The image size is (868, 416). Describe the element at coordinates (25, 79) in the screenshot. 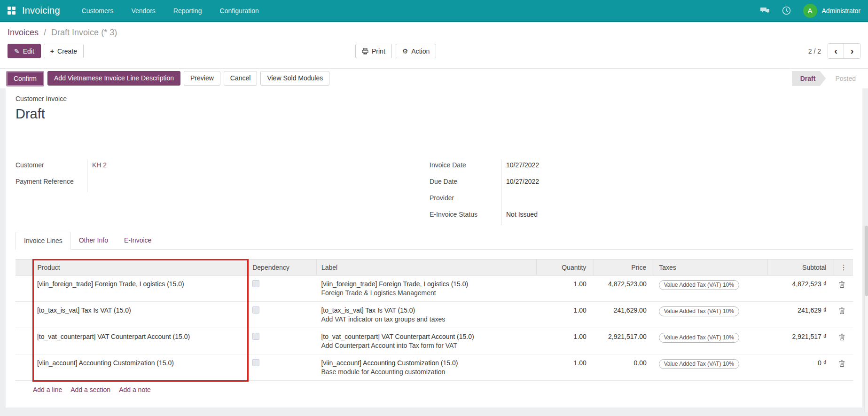

I see `confirm-button: Confirm` at that location.